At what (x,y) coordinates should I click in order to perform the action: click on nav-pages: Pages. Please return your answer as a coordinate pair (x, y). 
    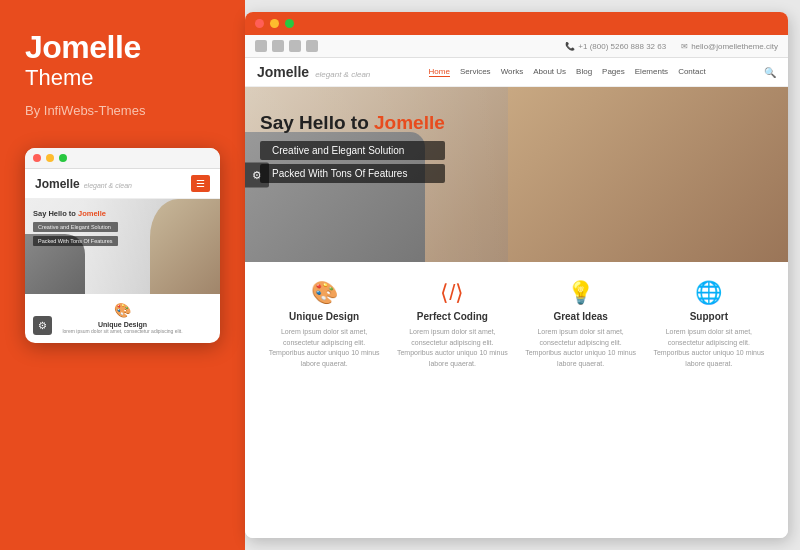
    Looking at the image, I should click on (614, 72).